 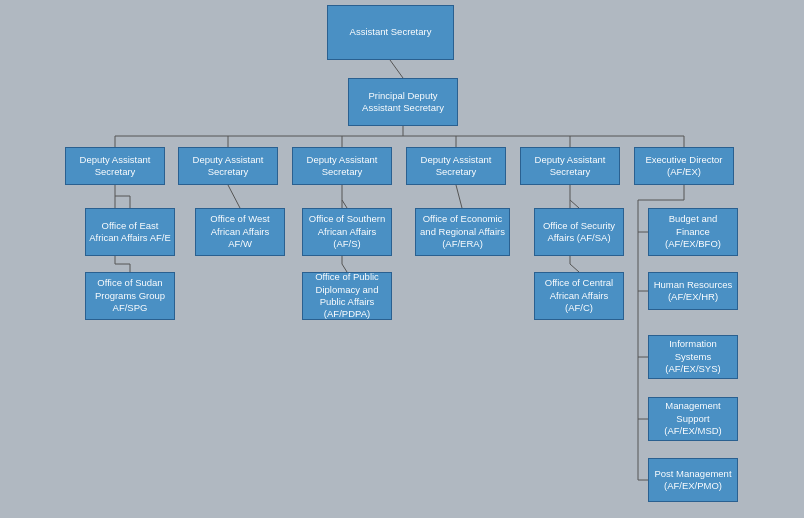 I want to click on node-econ-regional: Office of Economic and Regional Affairs …, so click(x=462, y=232).